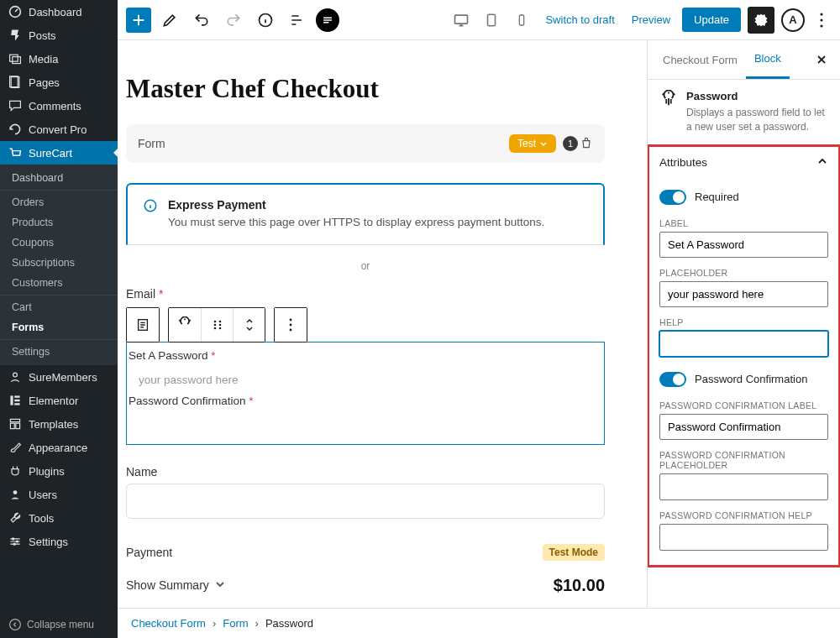 The image size is (840, 638). I want to click on sub-coupons: Coupons, so click(59, 243).